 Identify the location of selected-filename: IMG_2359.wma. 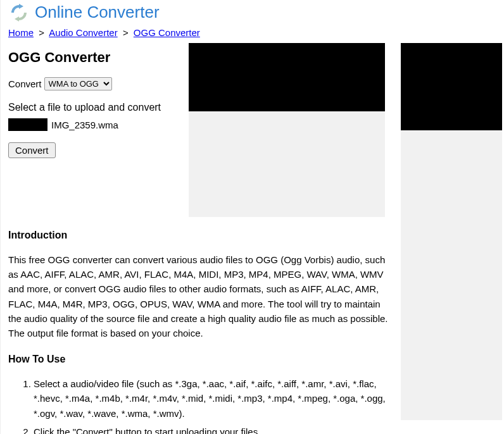
(85, 125).